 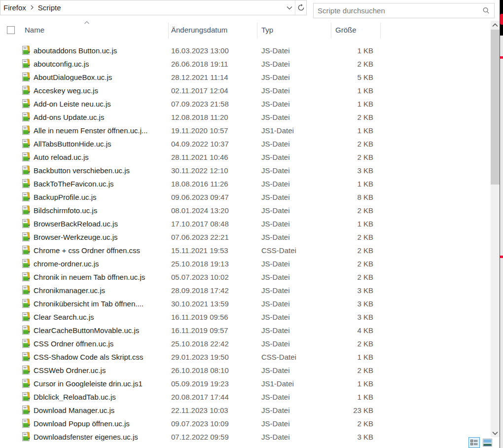 What do you see at coordinates (246, 237) in the screenshot?
I see `table-row: Browser-Werkzeuge.uc.js 07.06.2023 22:21…` at bounding box center [246, 237].